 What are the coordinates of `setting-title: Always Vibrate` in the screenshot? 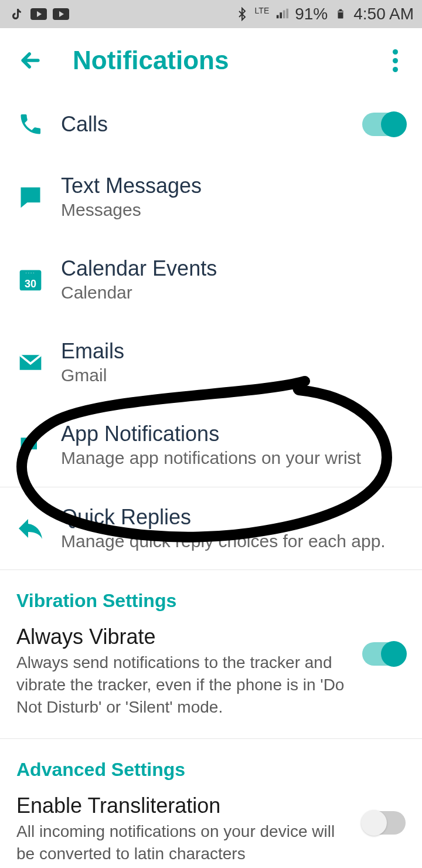 It's located at (183, 637).